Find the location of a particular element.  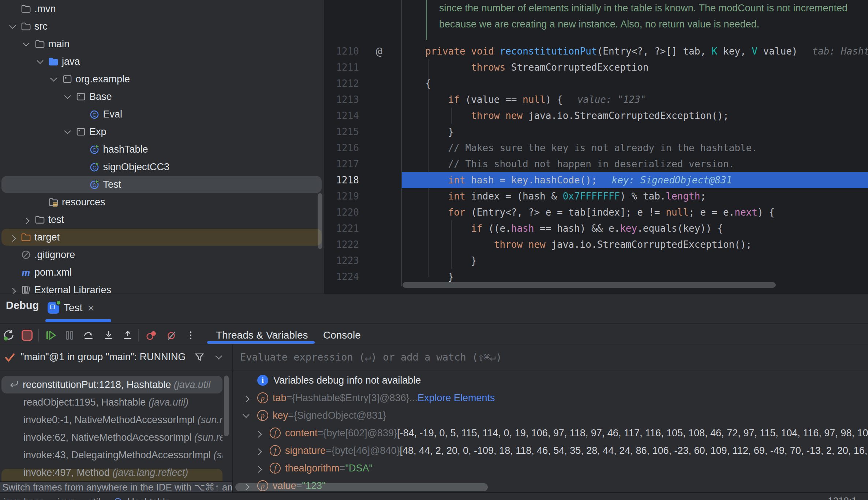

line-number-1216: 1216 is located at coordinates (344, 148).